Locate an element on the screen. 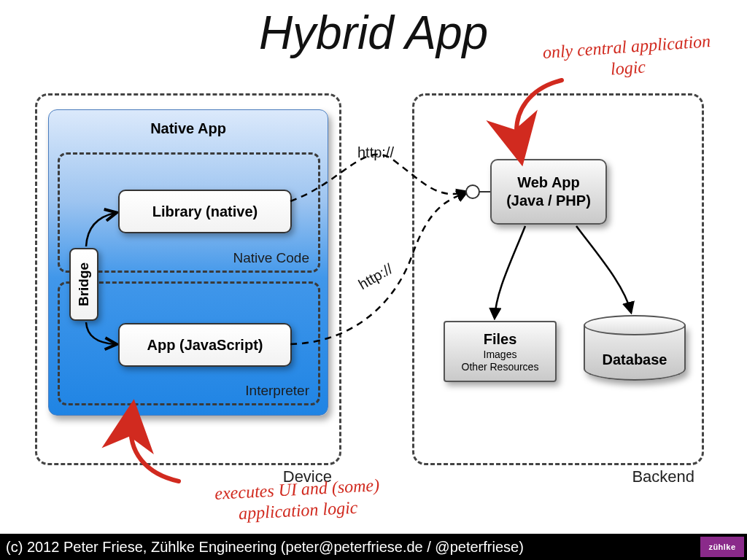  http-label-1: http:// is located at coordinates (376, 153).